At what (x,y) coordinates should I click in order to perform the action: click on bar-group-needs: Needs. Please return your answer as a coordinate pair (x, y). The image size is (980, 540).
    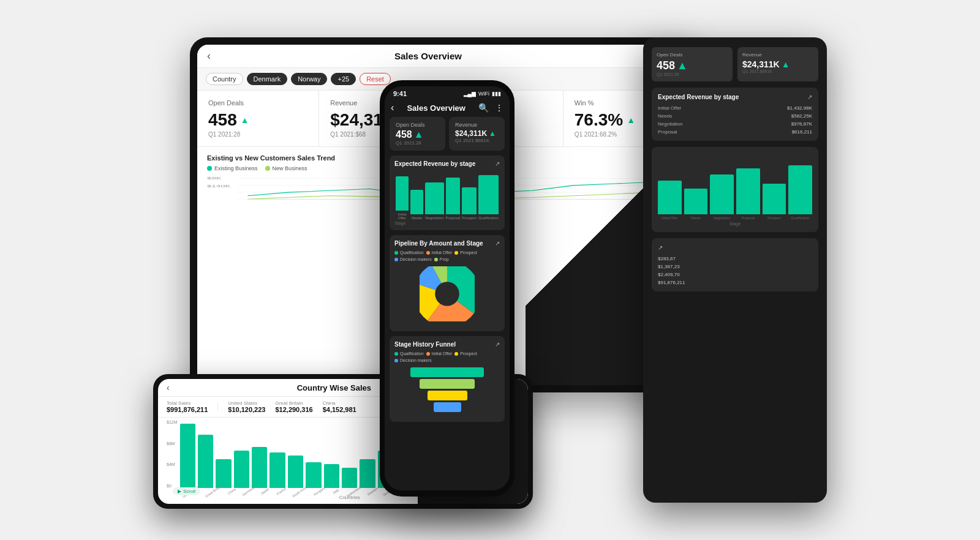
    Looking at the image, I should click on (417, 204).